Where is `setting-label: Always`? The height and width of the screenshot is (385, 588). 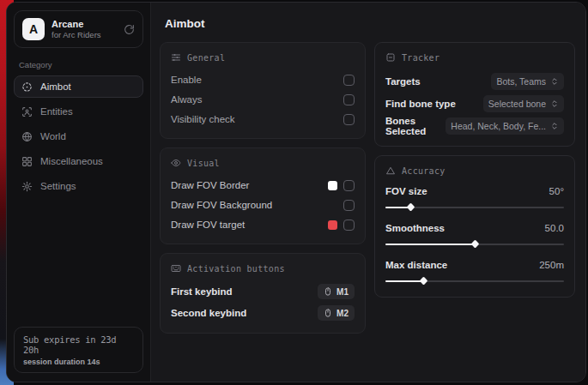 setting-label: Always is located at coordinates (186, 99).